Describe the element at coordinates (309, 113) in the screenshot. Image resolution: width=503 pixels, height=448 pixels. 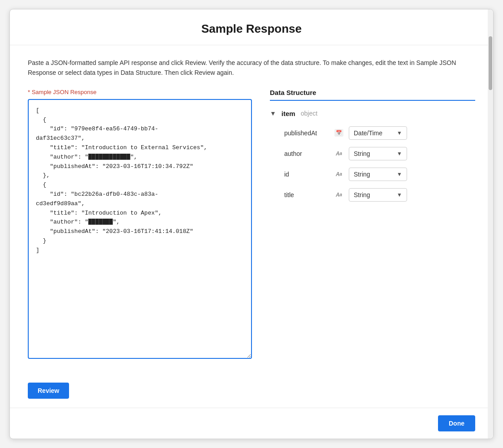
I see `item-type: object` at that location.